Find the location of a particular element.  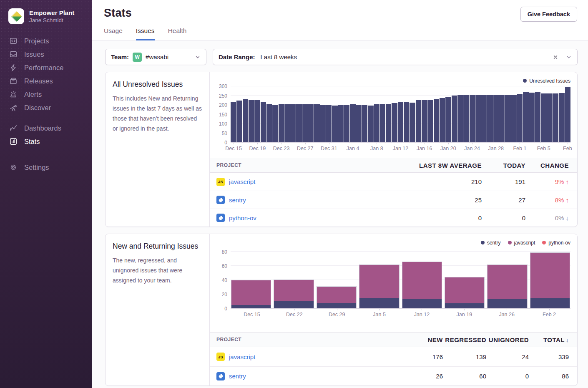

legend-item-sentry: sentry is located at coordinates (491, 243).